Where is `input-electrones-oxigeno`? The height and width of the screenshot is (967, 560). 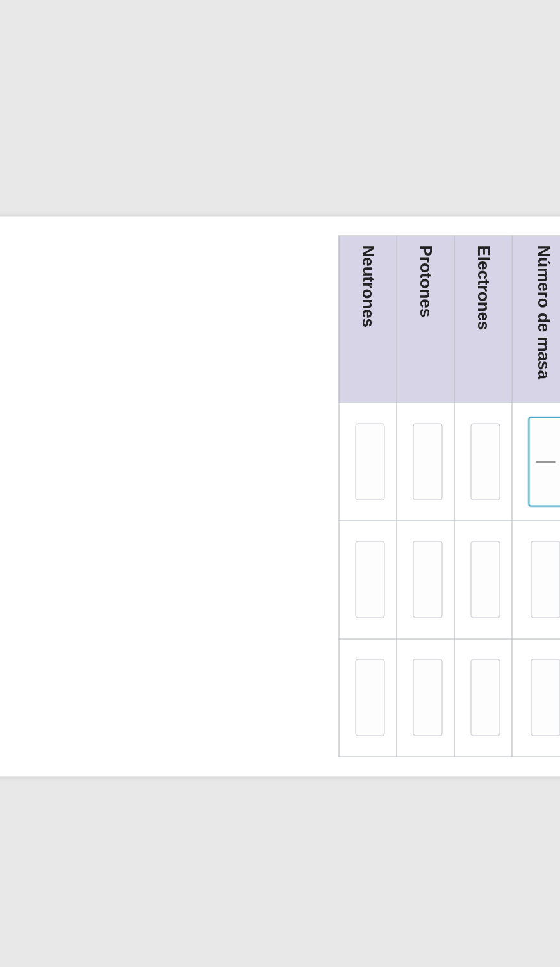
input-electrones-oxigeno is located at coordinates (486, 461).